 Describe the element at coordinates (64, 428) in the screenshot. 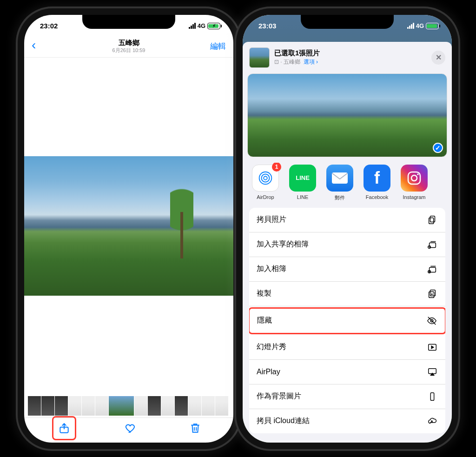

I see `share-icon` at that location.